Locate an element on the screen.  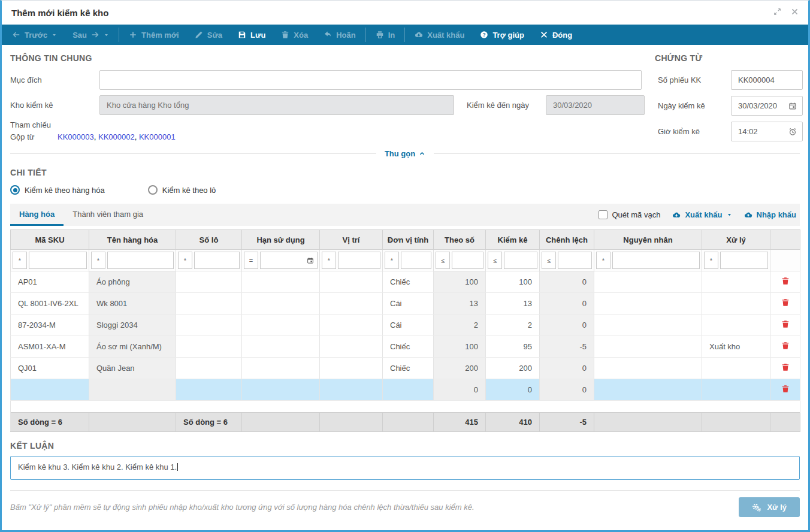
filter-input-action is located at coordinates (744, 260).